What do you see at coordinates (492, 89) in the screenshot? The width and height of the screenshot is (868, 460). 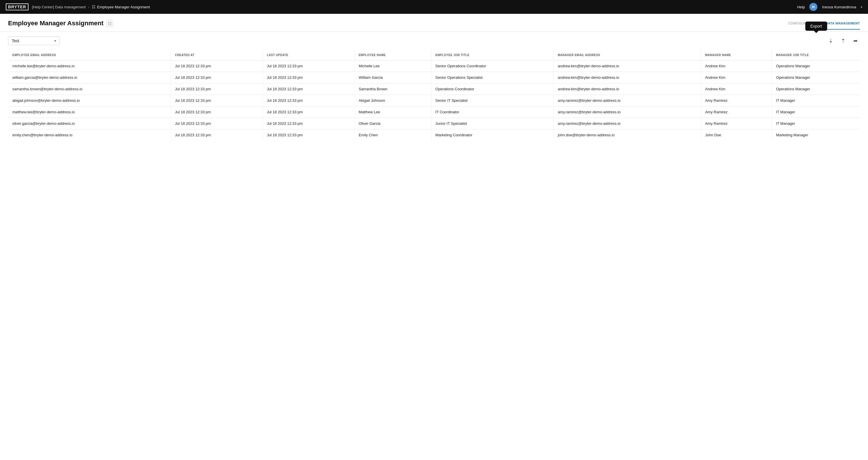 I see `table-cell: Operations Coordinator` at bounding box center [492, 89].